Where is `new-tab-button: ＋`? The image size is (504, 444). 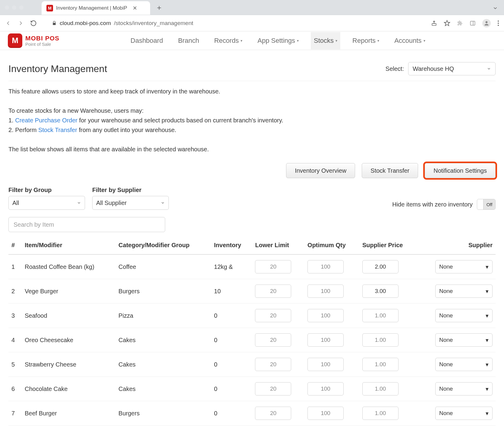
new-tab-button: ＋ is located at coordinates (159, 9).